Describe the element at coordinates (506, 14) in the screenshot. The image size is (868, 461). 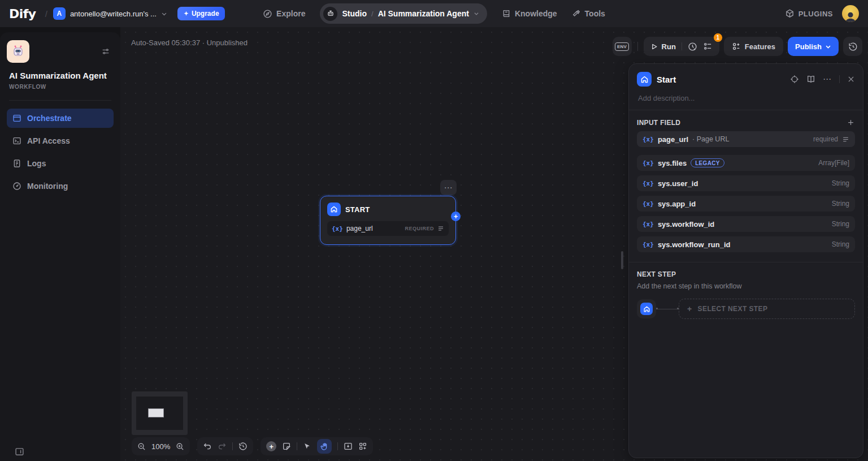
I see `book-icon` at that location.